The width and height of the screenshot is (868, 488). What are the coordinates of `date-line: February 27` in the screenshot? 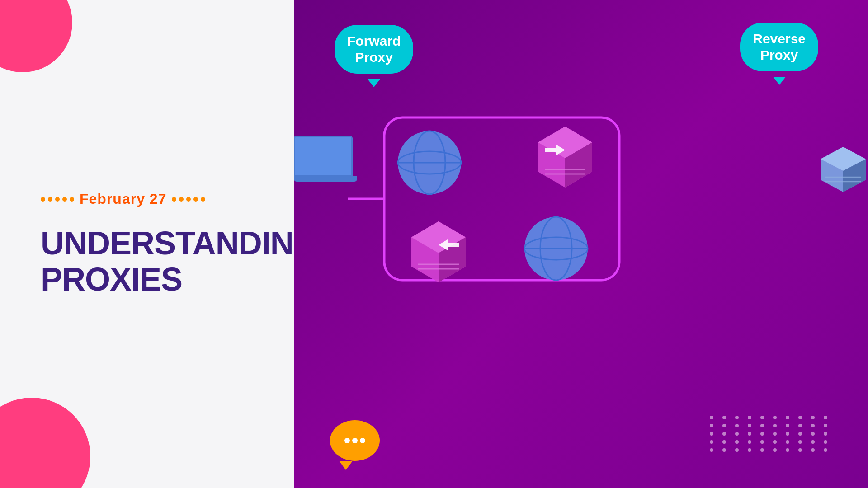 It's located at (167, 199).